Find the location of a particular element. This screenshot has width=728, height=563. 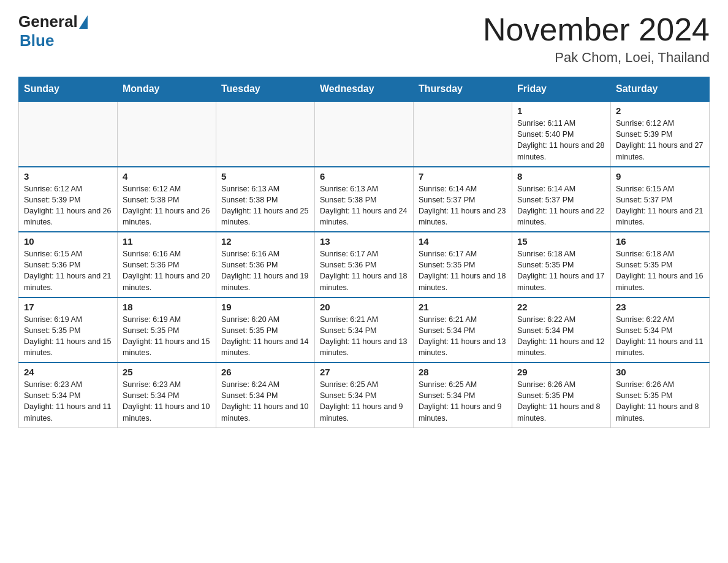

weekday-header-saturday: Saturday is located at coordinates (661, 90).